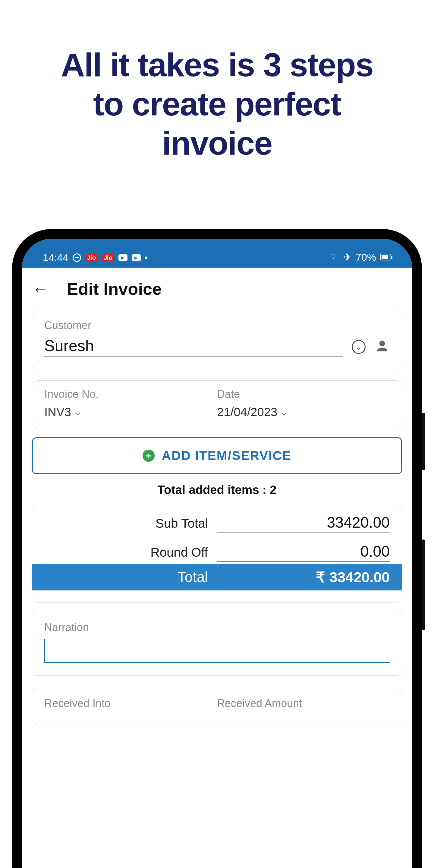 The width and height of the screenshot is (434, 868). What do you see at coordinates (217, 456) in the screenshot?
I see `add-item-button: + ADD ITEM/SERVICE` at bounding box center [217, 456].